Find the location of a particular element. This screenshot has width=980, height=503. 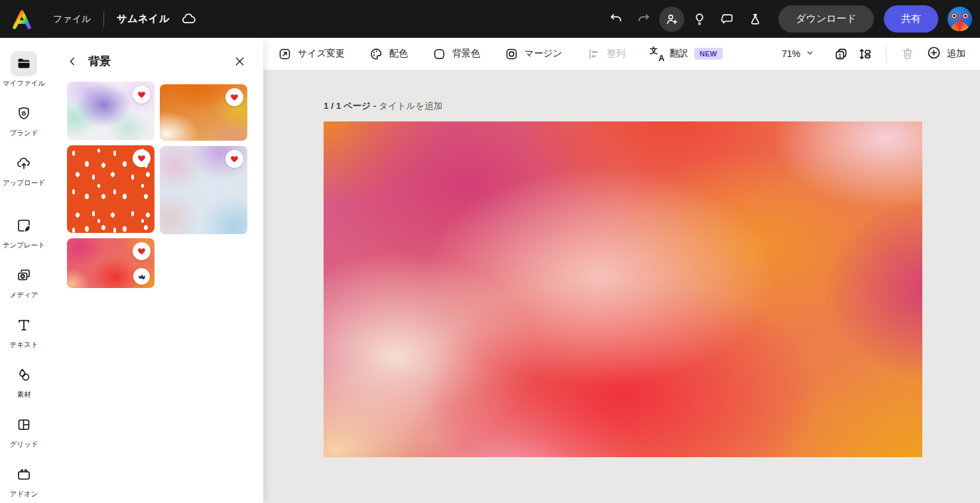

grid-icon is located at coordinates (24, 425).